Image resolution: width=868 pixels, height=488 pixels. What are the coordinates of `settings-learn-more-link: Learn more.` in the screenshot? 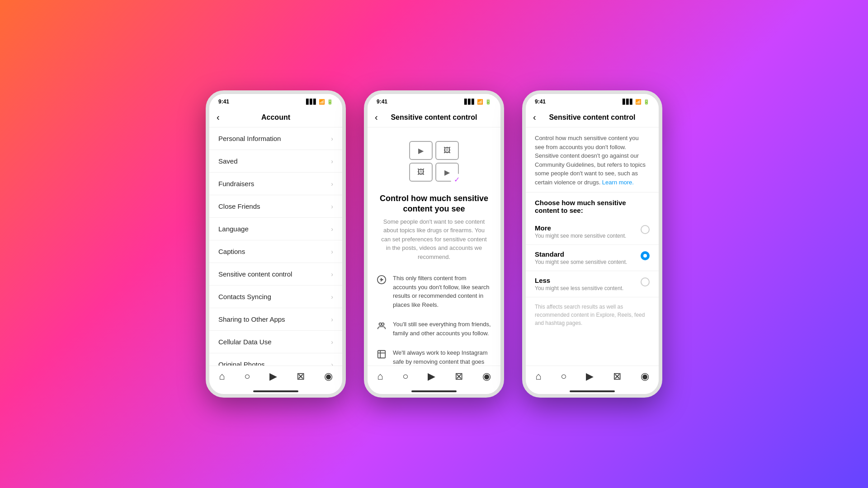 It's located at (618, 183).